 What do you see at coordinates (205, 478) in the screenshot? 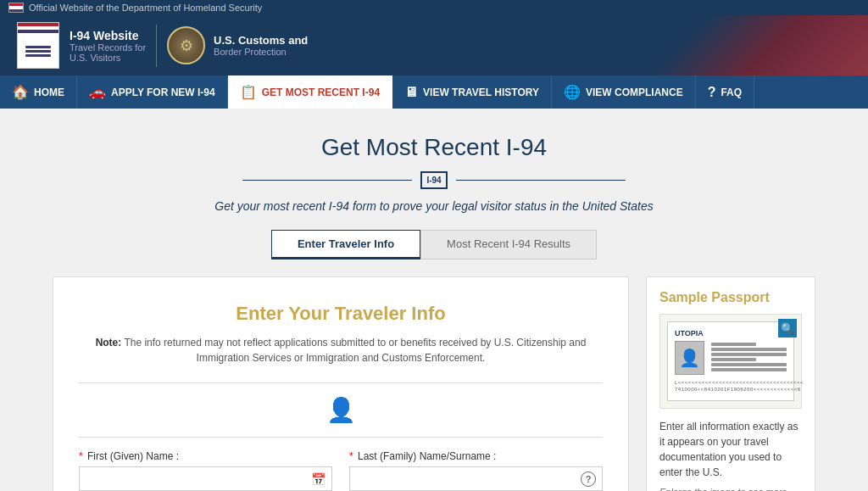
I see `first-name-input` at bounding box center [205, 478].